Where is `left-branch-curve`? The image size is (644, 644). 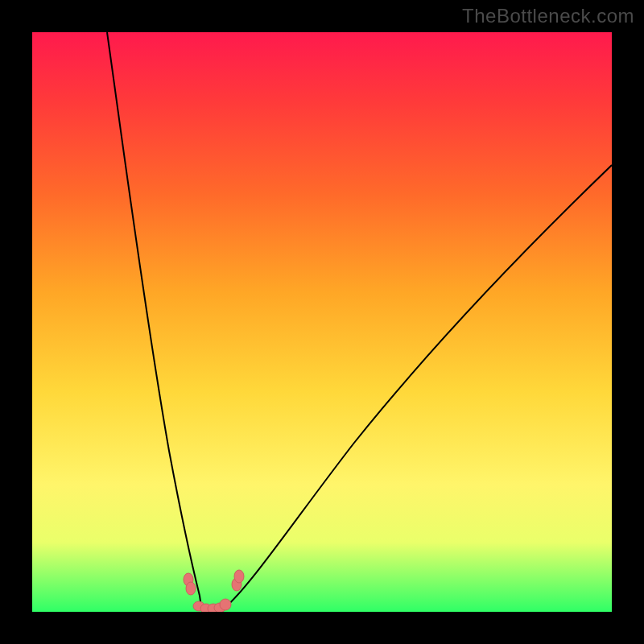 left-branch-curve is located at coordinates (155, 320).